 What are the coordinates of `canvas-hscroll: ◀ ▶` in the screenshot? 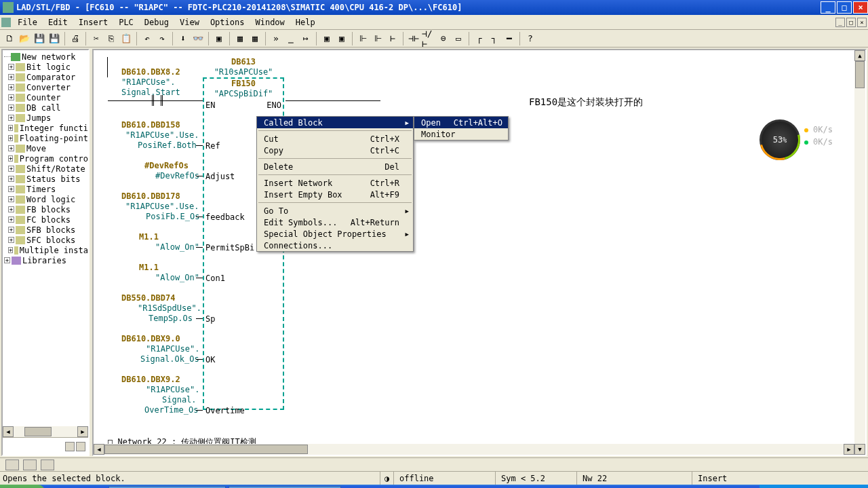 It's located at (474, 449).